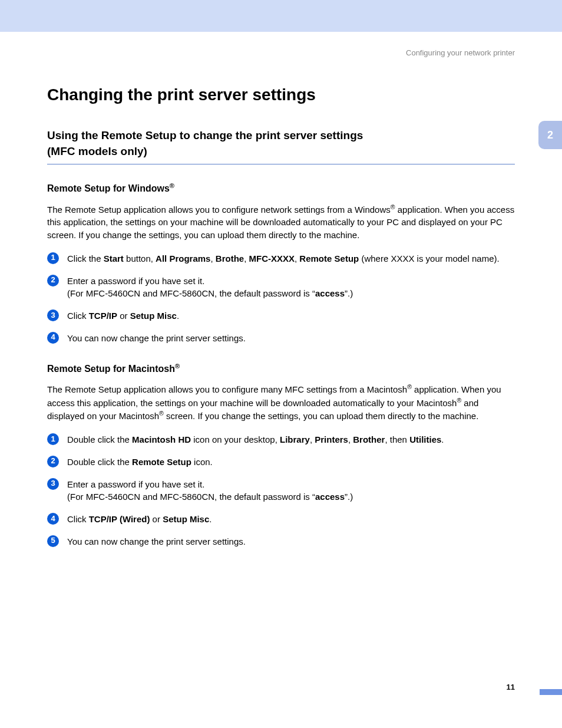 This screenshot has height=728, width=562. Describe the element at coordinates (281, 338) in the screenshot. I see `step-item: 4 You can now change the print server se…` at that location.